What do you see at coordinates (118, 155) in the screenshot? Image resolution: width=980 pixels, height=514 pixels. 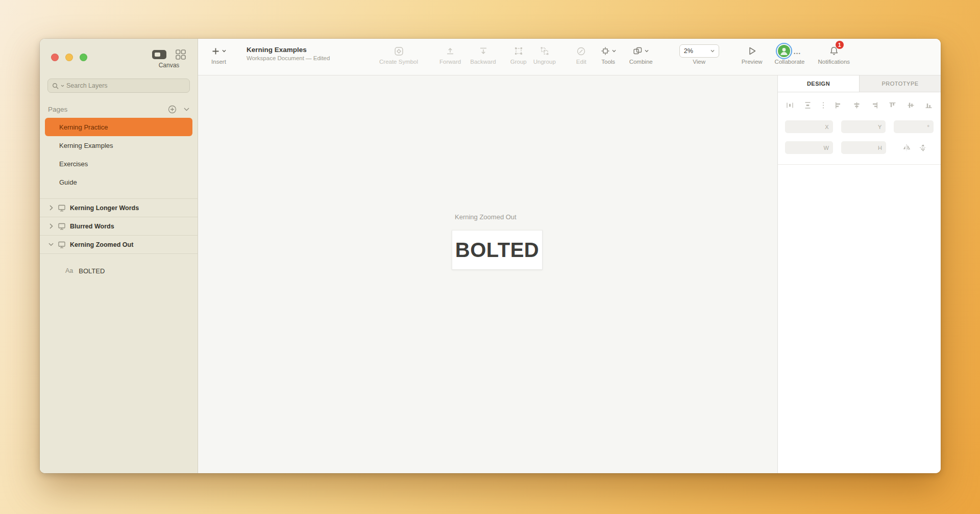 I see `page-list: Kerning Practice Kerning Examples Exerci…` at bounding box center [118, 155].